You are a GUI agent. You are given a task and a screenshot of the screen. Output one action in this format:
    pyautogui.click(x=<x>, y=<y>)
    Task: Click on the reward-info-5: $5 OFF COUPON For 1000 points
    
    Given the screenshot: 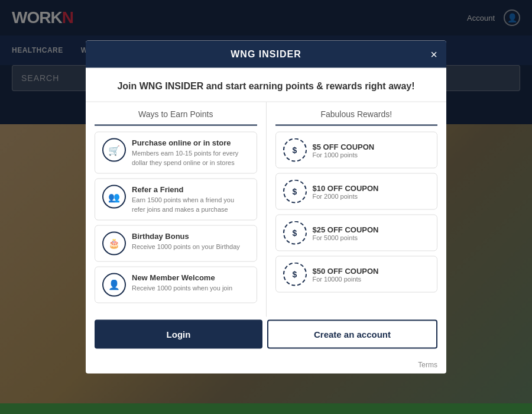 What is the action you would take?
    pyautogui.click(x=344, y=150)
    